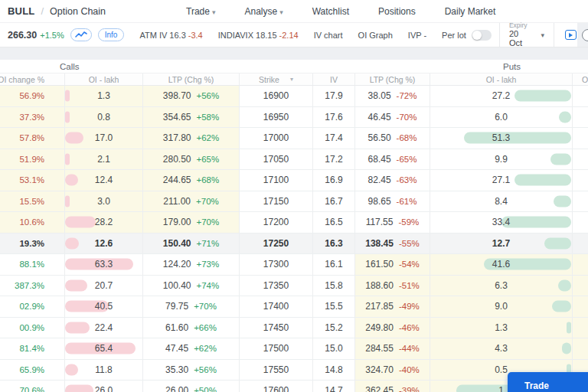 The width and height of the screenshot is (588, 392). I want to click on table-row: 81.4%65.447.45+62%1750015.0284.55-44%4.3, so click(294, 349).